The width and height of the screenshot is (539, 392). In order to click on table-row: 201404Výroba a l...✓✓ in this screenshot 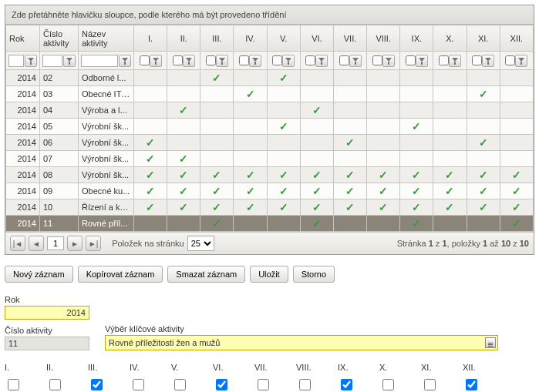, I will do `click(270, 111)`.